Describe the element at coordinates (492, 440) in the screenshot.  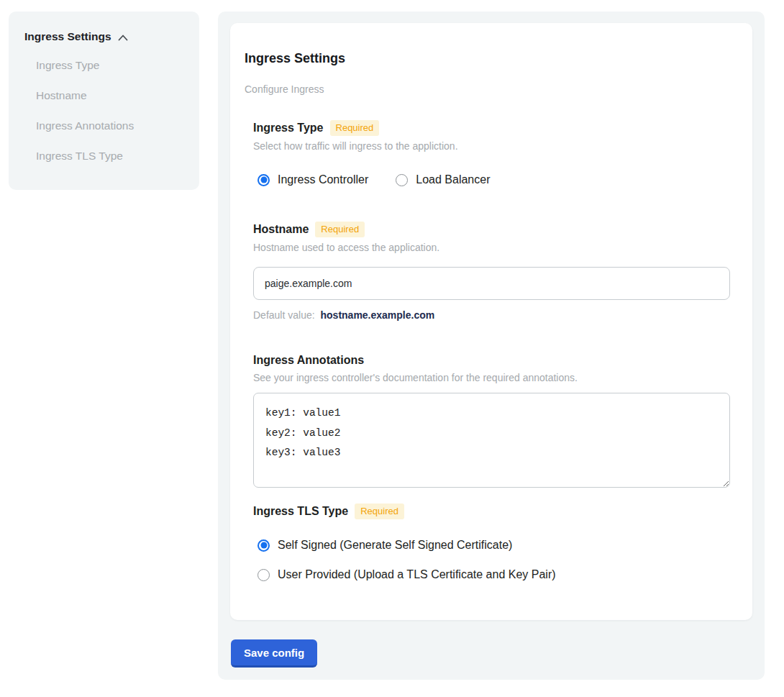
I see `annotations-textarea: key1: value1 key2: value2 key3: value3` at that location.